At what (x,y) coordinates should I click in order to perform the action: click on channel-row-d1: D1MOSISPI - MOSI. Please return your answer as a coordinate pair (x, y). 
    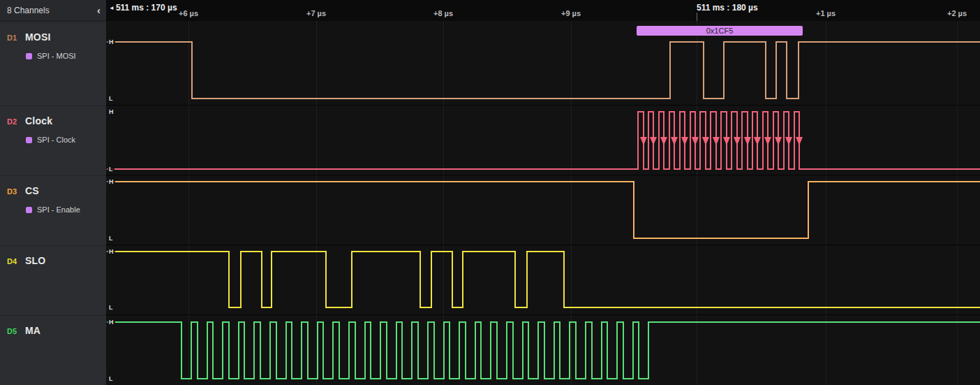
    Looking at the image, I should click on (53, 63).